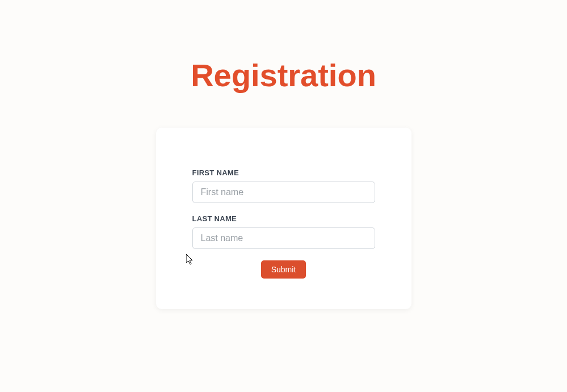 The width and height of the screenshot is (567, 392). Describe the element at coordinates (284, 186) in the screenshot. I see `first-name-group: FIRST NAME` at that location.